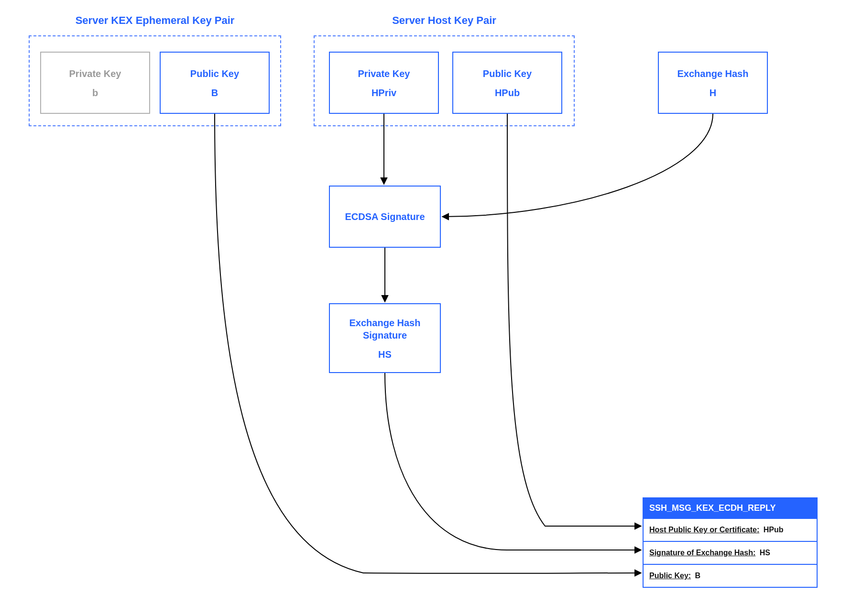  What do you see at coordinates (730, 508) in the screenshot?
I see `reply-header: SSH_MSG_KEX_ECDH_REPLY` at bounding box center [730, 508].